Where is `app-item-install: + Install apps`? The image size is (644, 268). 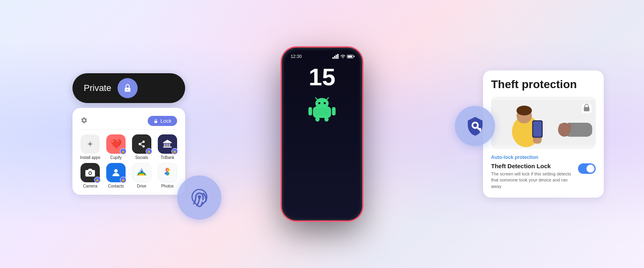 app-item-install: + Install apps is located at coordinates (90, 147).